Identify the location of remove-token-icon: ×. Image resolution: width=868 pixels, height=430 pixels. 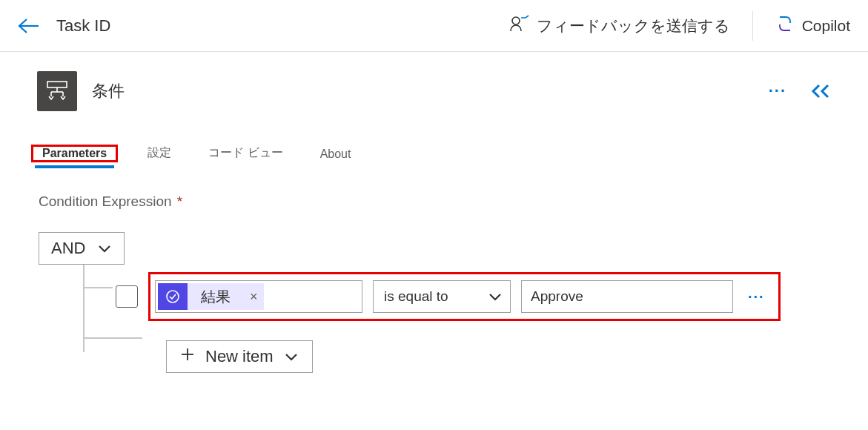
(254, 297).